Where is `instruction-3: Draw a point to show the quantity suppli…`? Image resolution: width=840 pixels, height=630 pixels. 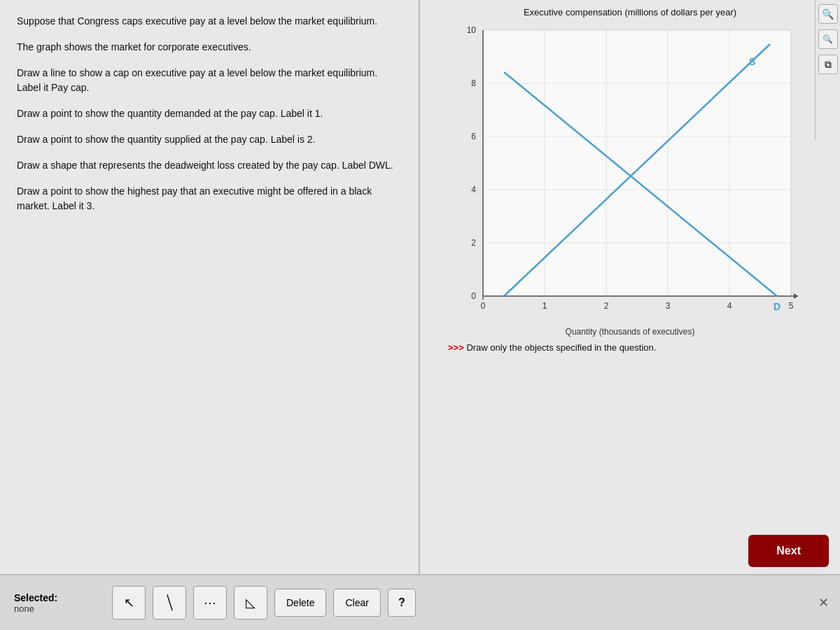 instruction-3: Draw a point to show the quantity suppli… is located at coordinates (209, 140).